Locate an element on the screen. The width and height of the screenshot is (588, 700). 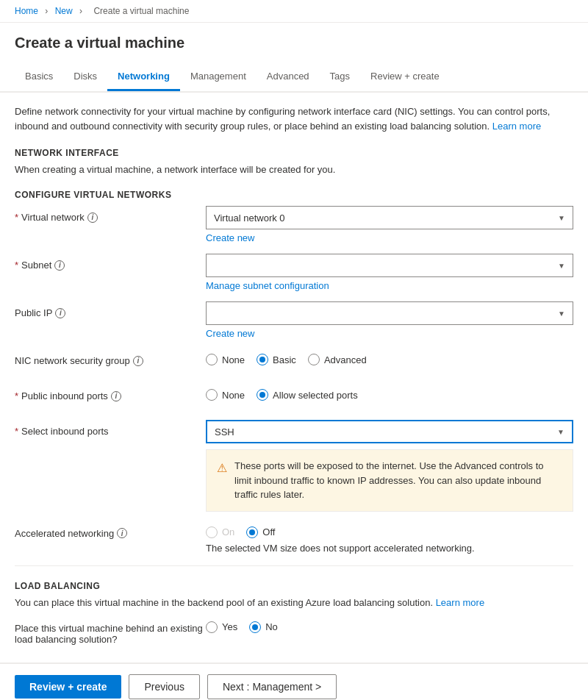
public-ip-label: Public IP i is located at coordinates (110, 310).